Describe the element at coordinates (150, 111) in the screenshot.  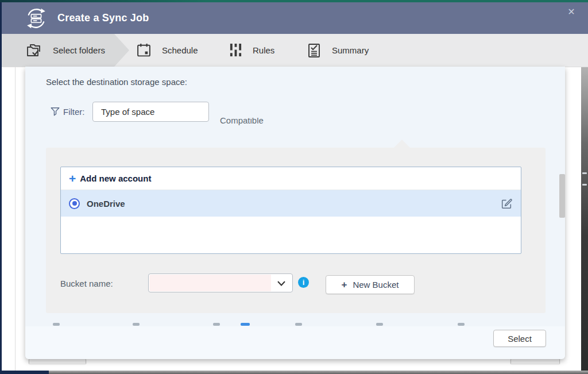
I see `filter-type-input` at that location.